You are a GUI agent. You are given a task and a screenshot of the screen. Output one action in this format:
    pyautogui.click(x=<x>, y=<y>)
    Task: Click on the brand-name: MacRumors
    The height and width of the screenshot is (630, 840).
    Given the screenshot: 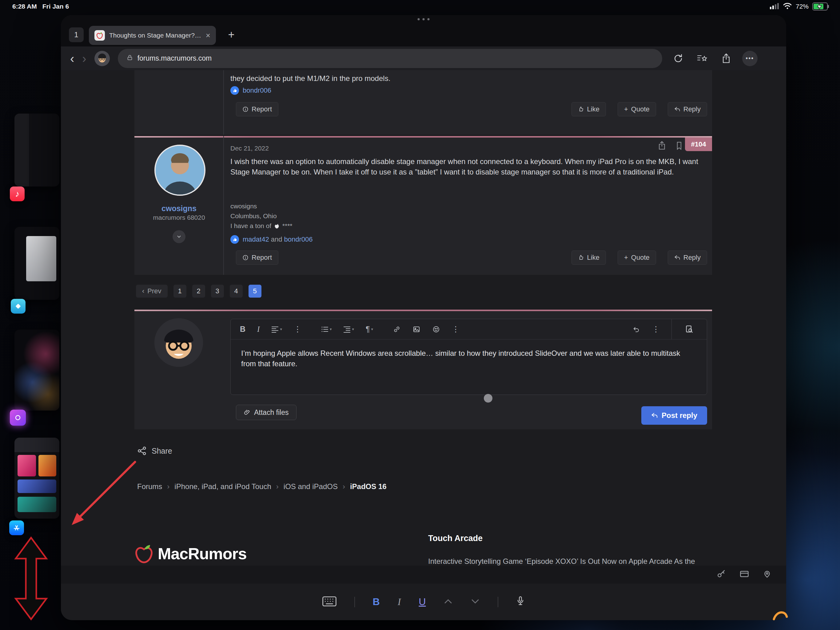 What is the action you would take?
    pyautogui.click(x=202, y=554)
    